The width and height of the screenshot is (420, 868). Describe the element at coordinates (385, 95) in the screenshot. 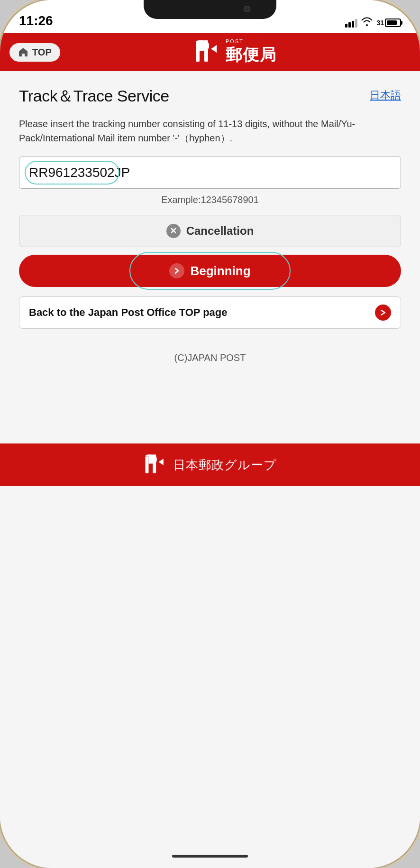

I see `lang-switch-link: 日本語` at that location.